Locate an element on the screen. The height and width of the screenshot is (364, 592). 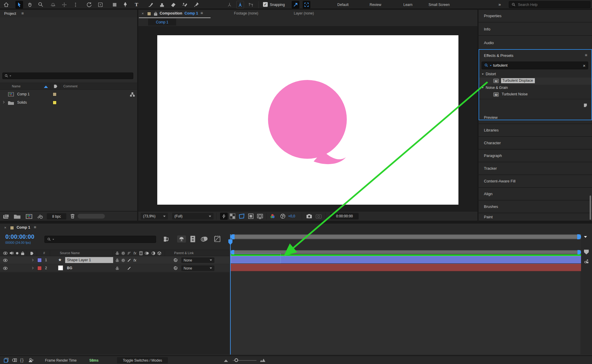
resolution-dropdown: (Full) is located at coordinates (193, 216).